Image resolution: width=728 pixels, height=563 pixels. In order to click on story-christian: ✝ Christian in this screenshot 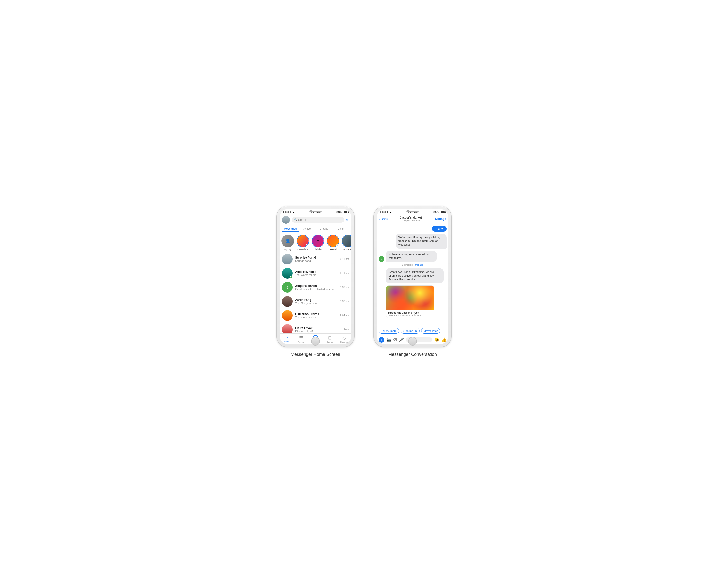, I will do `click(318, 243)`.